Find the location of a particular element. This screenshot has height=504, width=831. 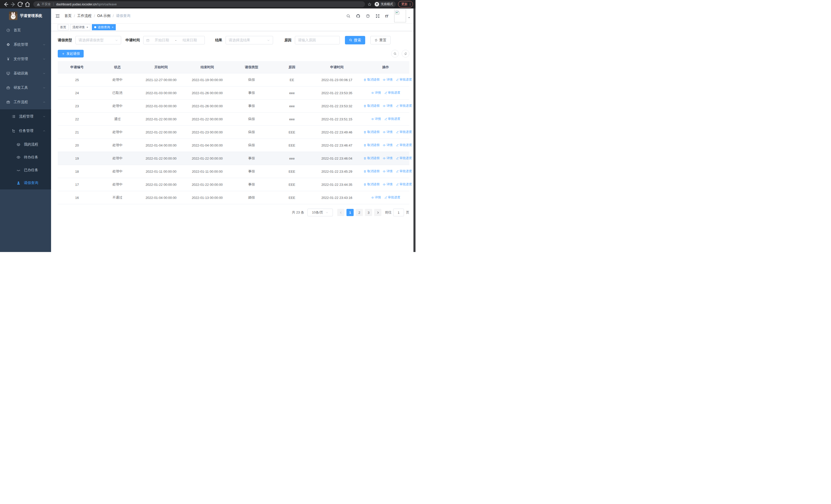

apply-time-range-input: 开始日期 - 结束日期 is located at coordinates (174, 40).